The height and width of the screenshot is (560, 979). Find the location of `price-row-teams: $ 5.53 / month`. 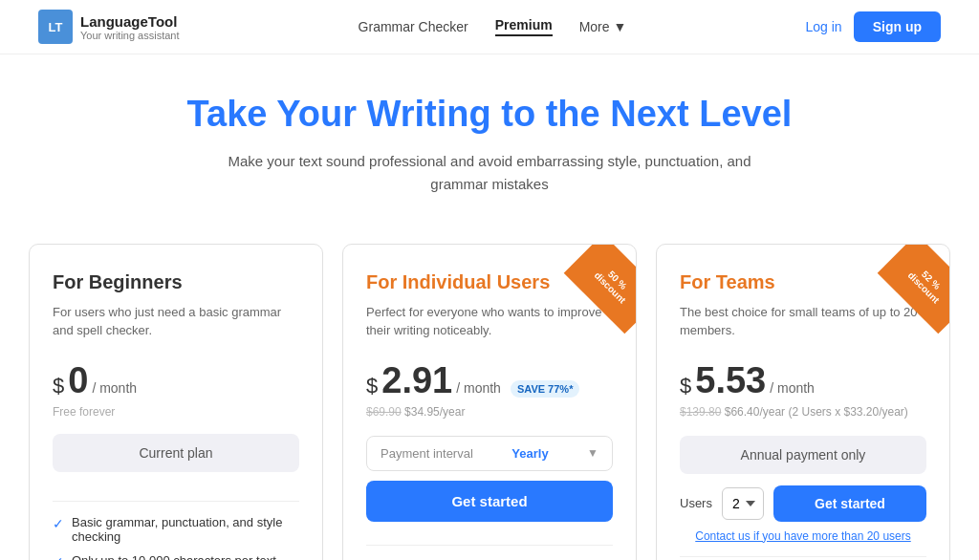

price-row-teams: $ 5.53 / month is located at coordinates (803, 380).